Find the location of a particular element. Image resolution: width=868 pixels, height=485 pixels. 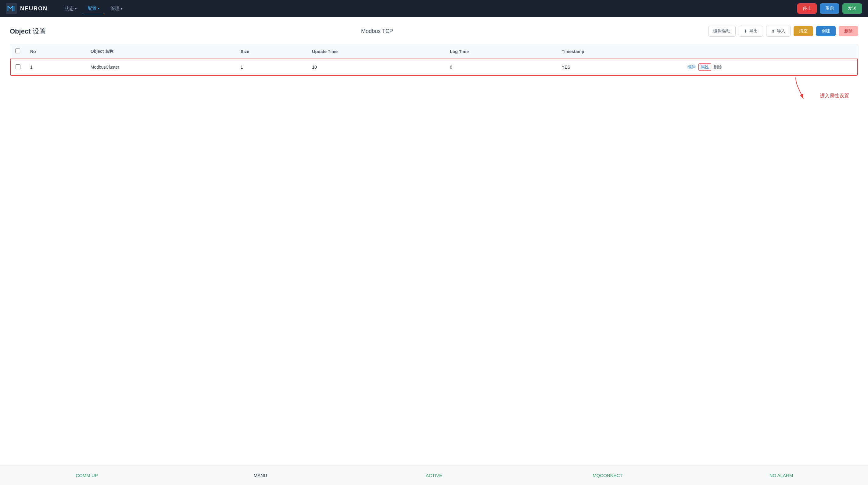

annotation-text: 进入属性设置 is located at coordinates (834, 96).